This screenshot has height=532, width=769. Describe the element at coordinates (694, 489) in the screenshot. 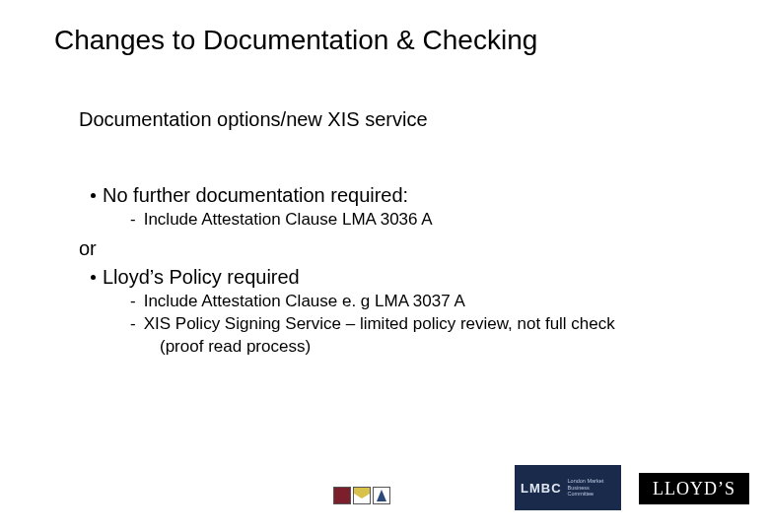

I see `lloyds-logo: LLOYD’S` at that location.